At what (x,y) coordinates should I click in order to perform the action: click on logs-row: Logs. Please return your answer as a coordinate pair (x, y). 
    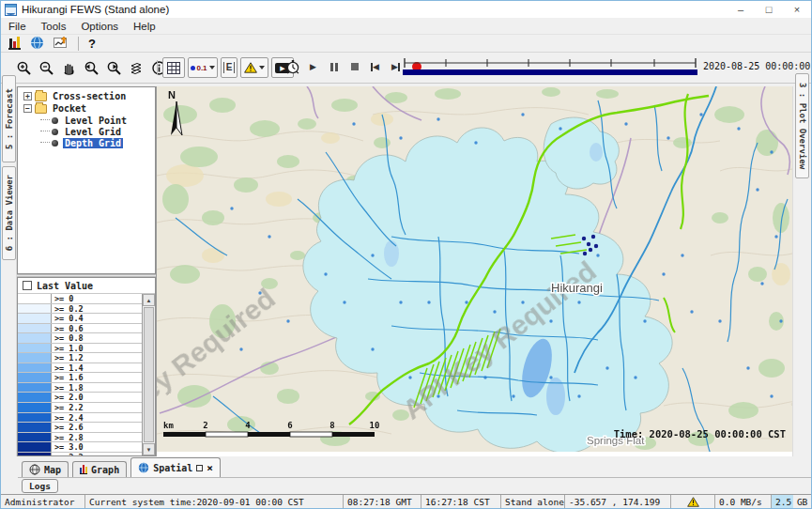
    Looking at the image, I should click on (415, 486).